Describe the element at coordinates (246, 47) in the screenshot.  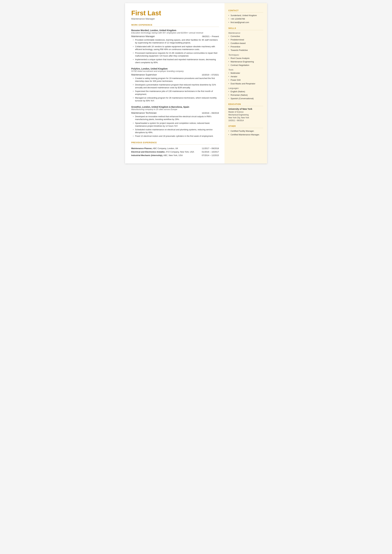
I see `skill-preventive: Preventive` at that location.